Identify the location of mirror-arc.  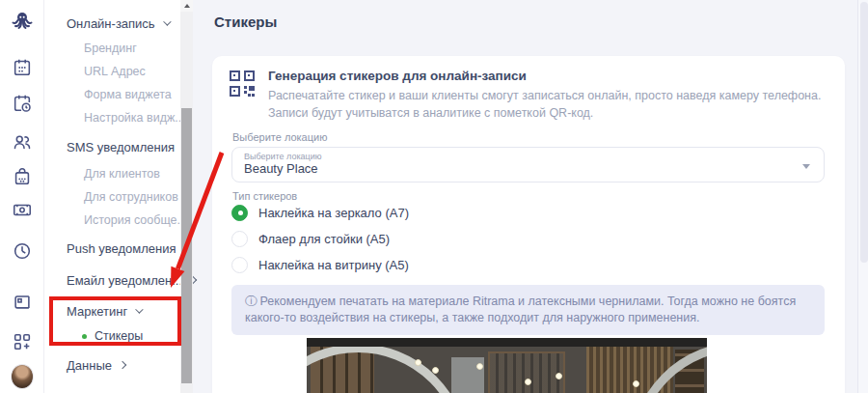
(388, 369).